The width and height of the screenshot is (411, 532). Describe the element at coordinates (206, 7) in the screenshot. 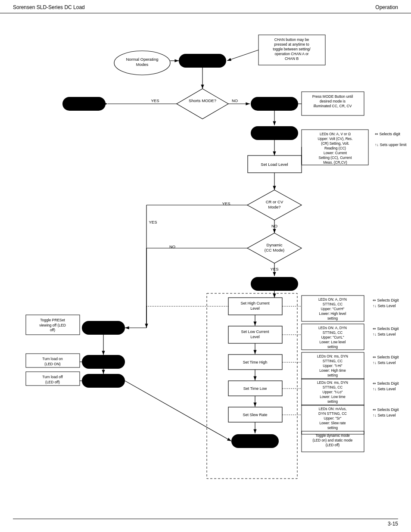

I see `header: Sorensen SLD-Series DC Load Operation` at that location.